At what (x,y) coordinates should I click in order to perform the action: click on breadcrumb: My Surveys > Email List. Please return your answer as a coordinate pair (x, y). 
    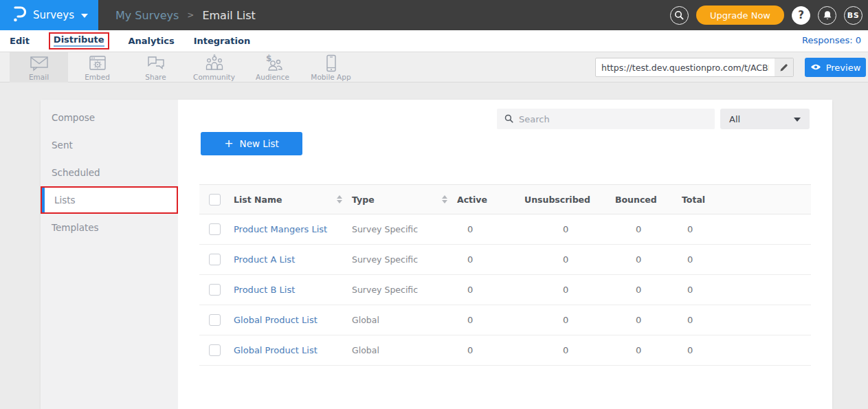
    Looking at the image, I should click on (186, 15).